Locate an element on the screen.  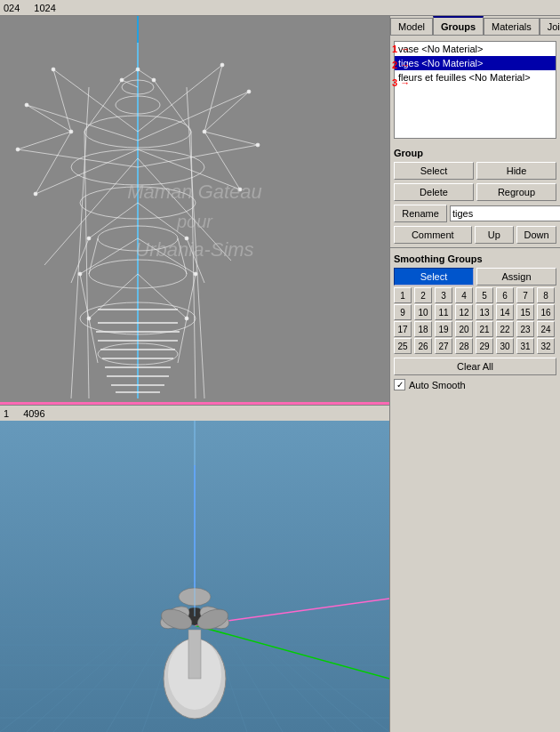
smooth-num-21: 21 is located at coordinates (484, 329).